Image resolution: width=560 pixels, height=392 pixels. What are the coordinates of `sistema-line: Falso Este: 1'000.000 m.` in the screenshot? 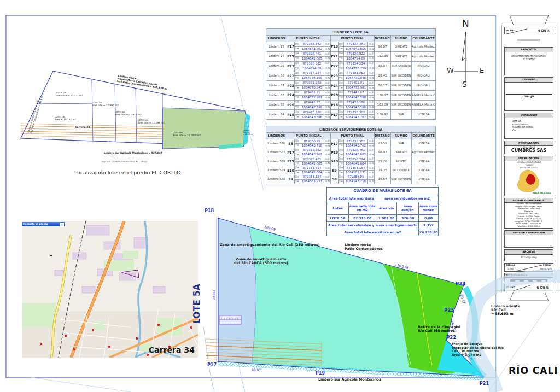 It's located at (529, 226).